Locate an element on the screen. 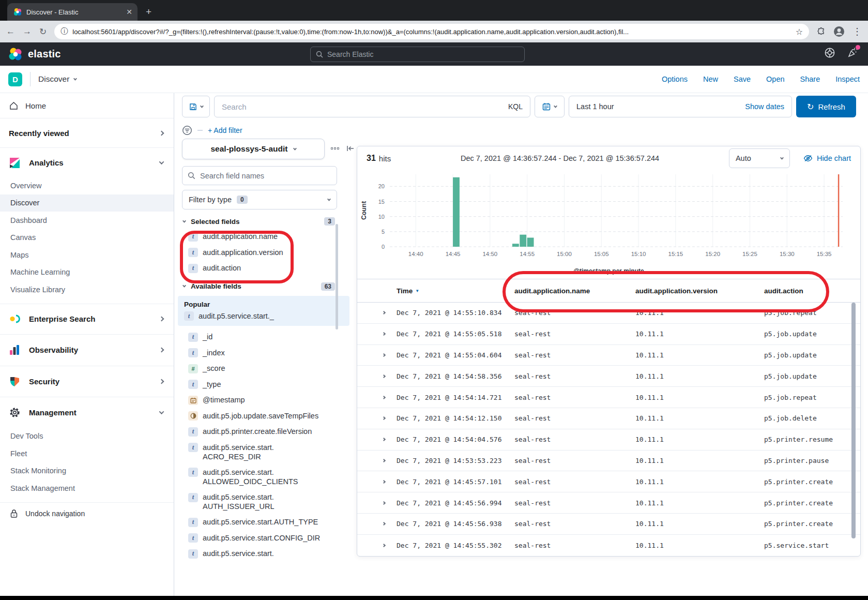 The image size is (868, 600). add-filter-button: + Add filter is located at coordinates (225, 130).